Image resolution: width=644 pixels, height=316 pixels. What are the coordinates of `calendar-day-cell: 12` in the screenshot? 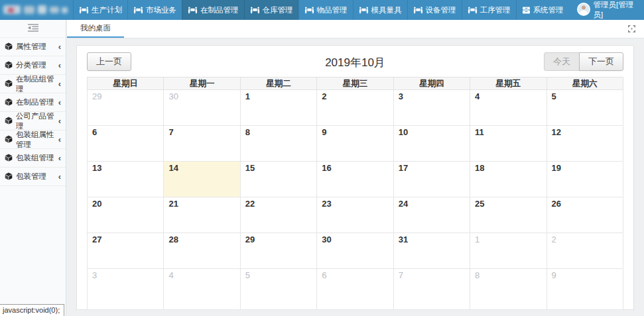 It's located at (585, 144).